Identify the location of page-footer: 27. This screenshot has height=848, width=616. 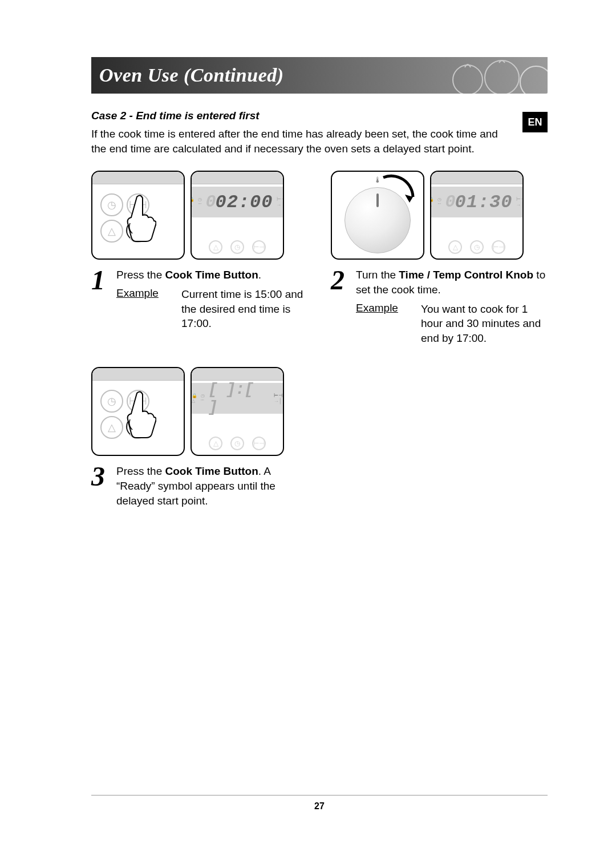
(319, 803).